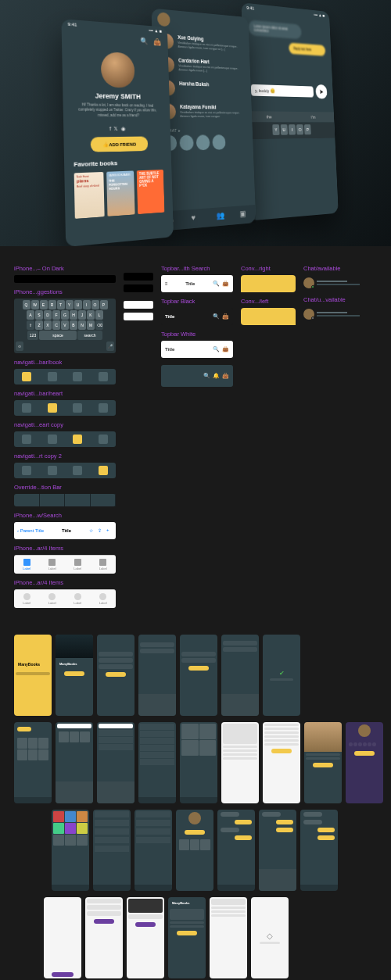 Image resolution: width=391 pixels, height=980 pixels. Describe the element at coordinates (225, 284) in the screenshot. I see `bag-icon: 👜` at that location.